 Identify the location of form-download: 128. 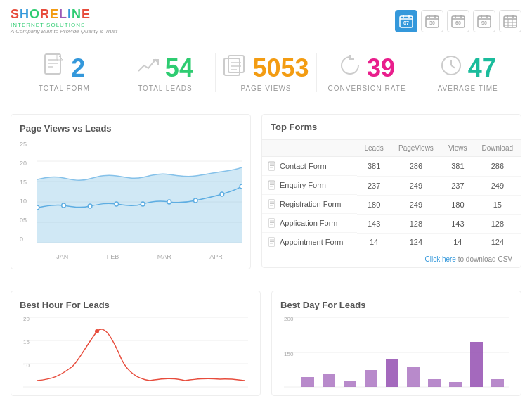
(498, 224).